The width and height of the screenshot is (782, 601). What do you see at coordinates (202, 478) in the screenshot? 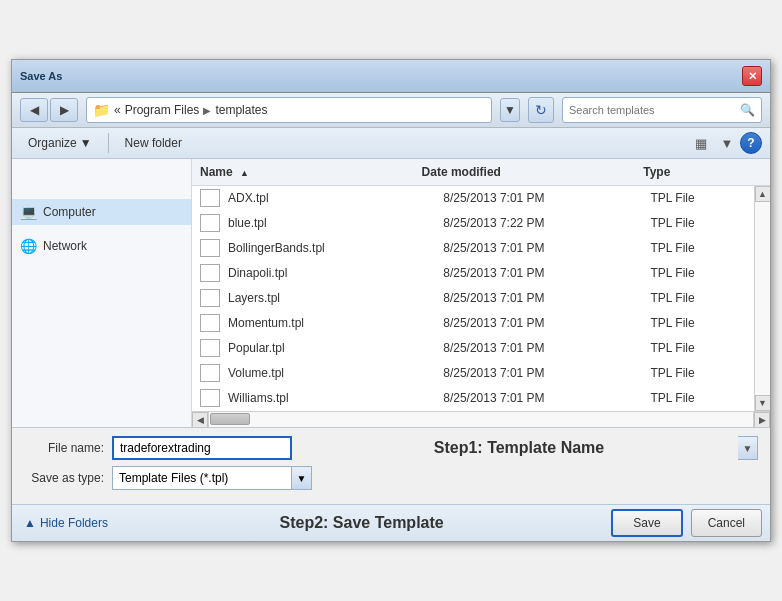
I see `filetype-select: Template Files (*.tpl)` at bounding box center [202, 478].